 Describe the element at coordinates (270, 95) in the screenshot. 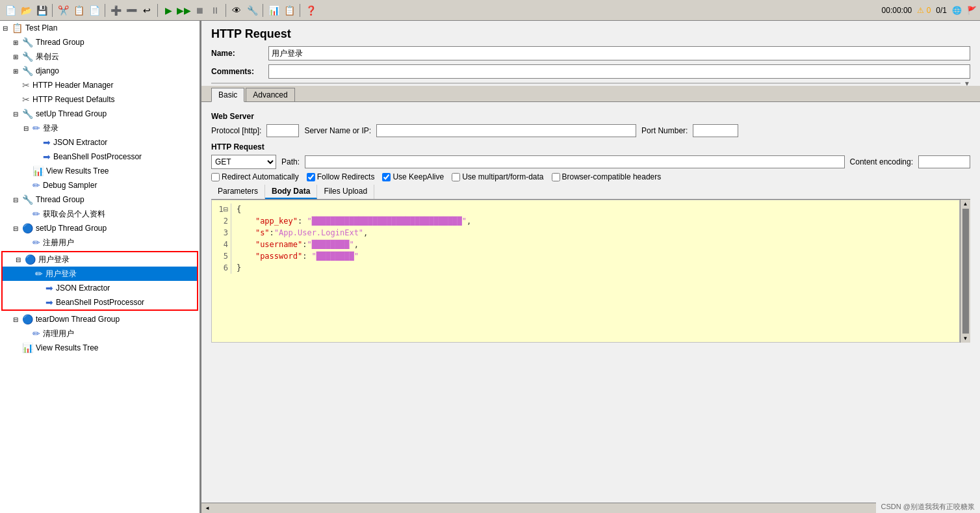

I see `tab-advanced: Advanced` at that location.